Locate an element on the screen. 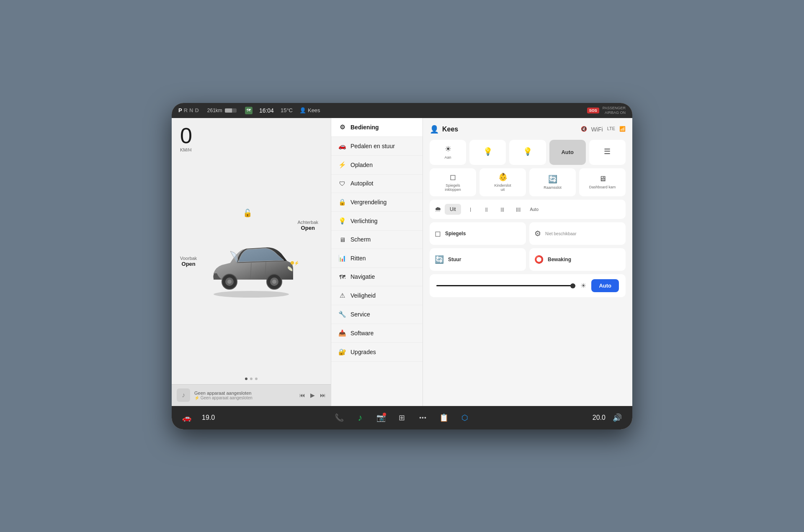  bewaking-btn: ⭕ Bewaking is located at coordinates (577, 260).